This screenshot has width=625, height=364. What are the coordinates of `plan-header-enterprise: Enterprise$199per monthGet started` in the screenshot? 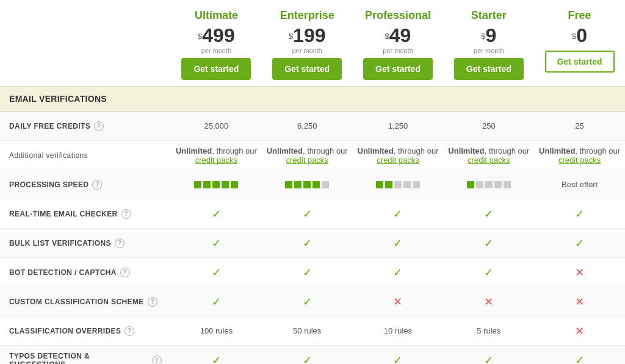 It's located at (308, 45).